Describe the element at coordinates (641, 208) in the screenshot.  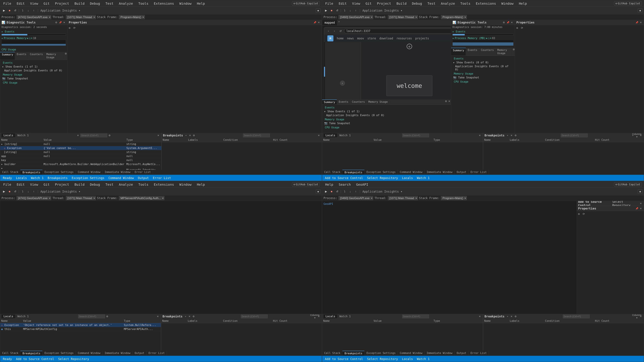
I see `props-close-btn-br: ✕` at that location.